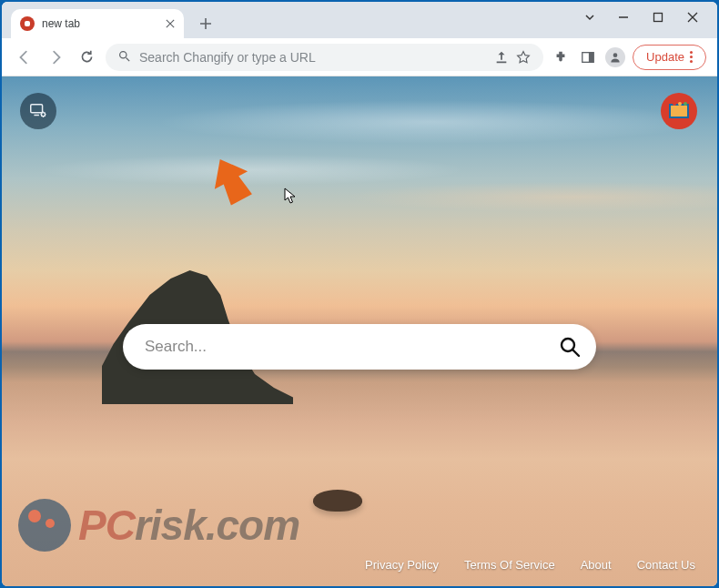  I want to click on extension-window-icon, so click(679, 111).